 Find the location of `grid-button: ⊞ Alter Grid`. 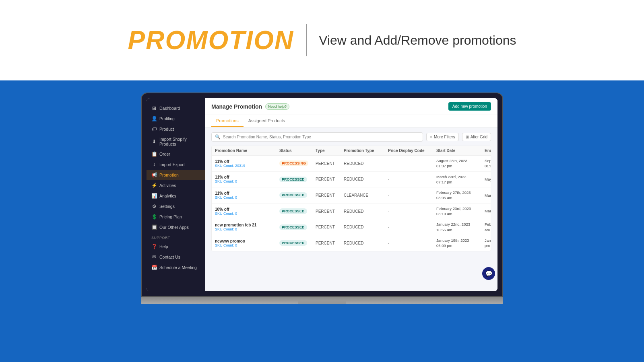

grid-button: ⊞ Alter Grid is located at coordinates (477, 137).